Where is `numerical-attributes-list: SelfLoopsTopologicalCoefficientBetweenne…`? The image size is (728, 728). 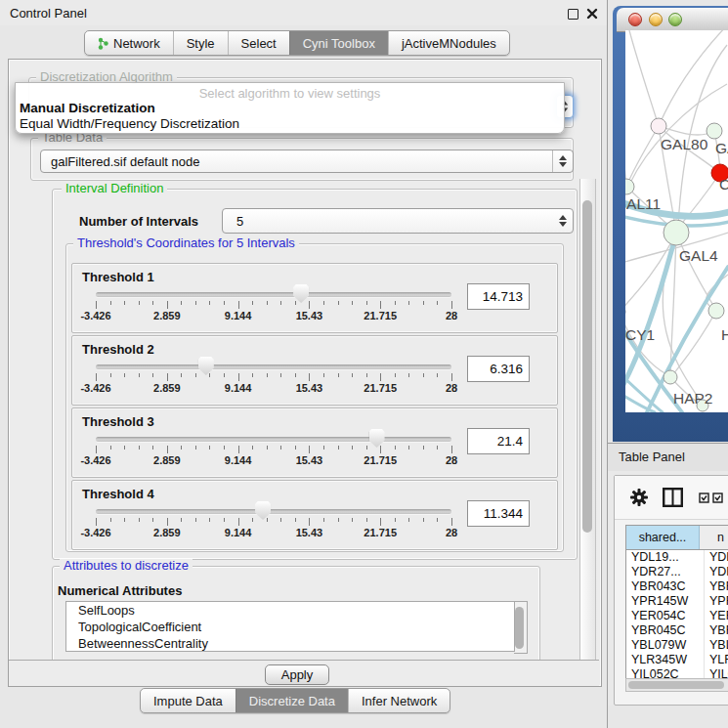 numerical-attributes-list: SelfLoopsTopologicalCoefficientBetweenne… is located at coordinates (290, 626).